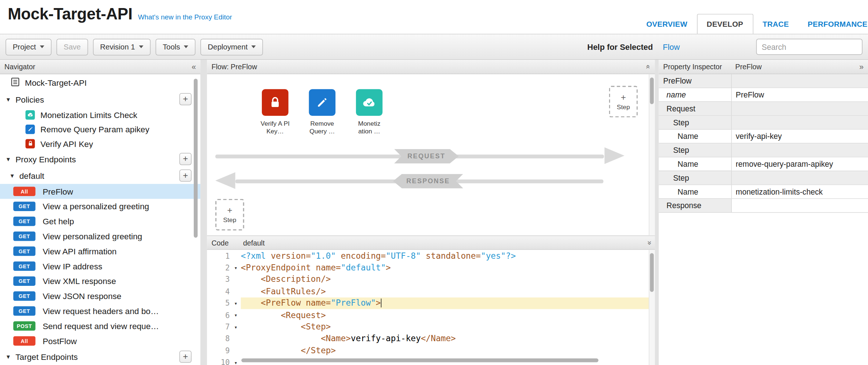 The width and height of the screenshot is (868, 365). I want to click on inspector-subtitle: PreFlow, so click(749, 67).